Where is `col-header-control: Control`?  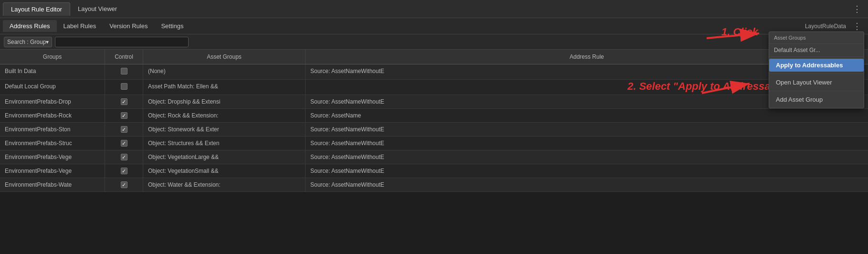 col-header-control: Control is located at coordinates (124, 57).